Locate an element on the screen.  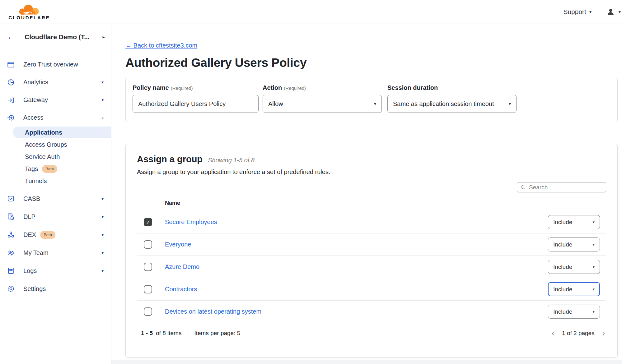
sidebar-item-casb: CASB▾ is located at coordinates (55, 199).